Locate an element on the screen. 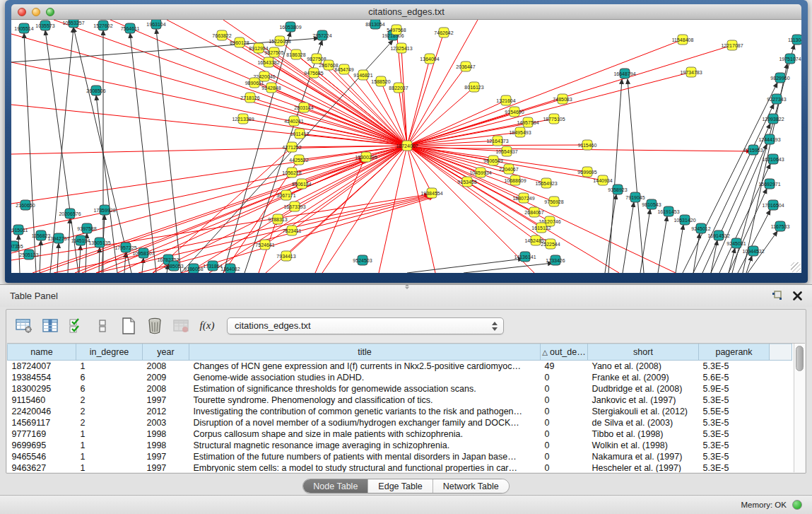  graph-node-teal: 2160650 is located at coordinates (25, 205).